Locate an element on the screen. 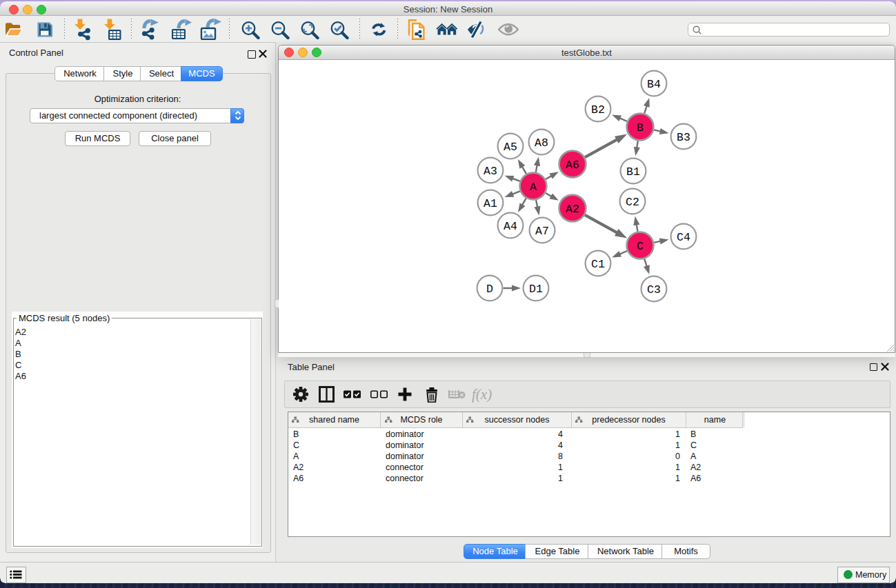 This screenshot has width=896, height=588. svg-text: D is located at coordinates (490, 290).